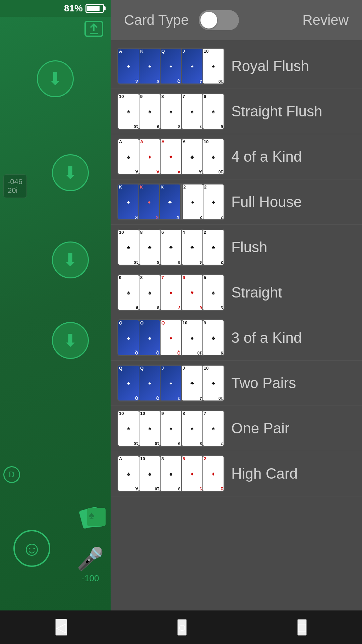 Image resolution: width=362 pixels, height=644 pixels. I want to click on review-label: Review, so click(325, 20).